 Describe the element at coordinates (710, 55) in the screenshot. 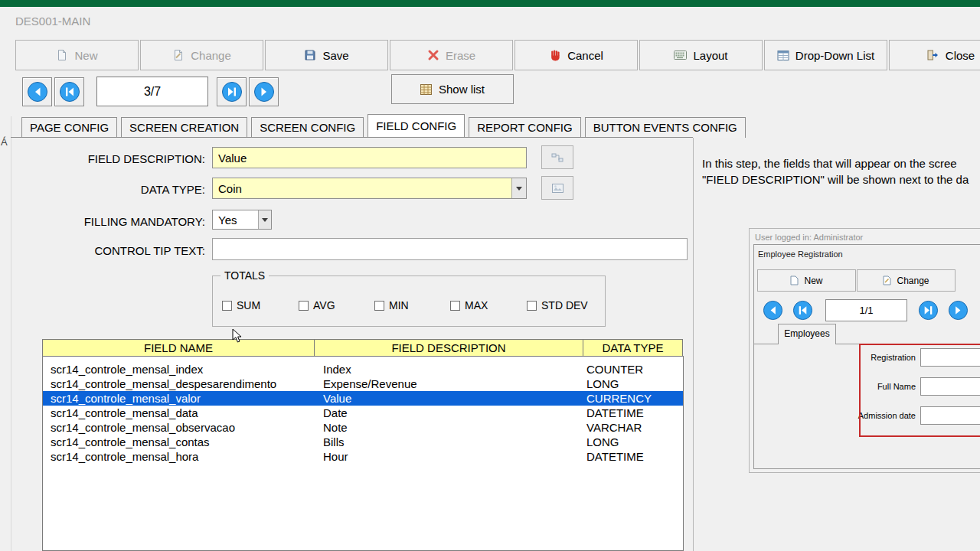

I see `layout-button-label: Layout` at that location.